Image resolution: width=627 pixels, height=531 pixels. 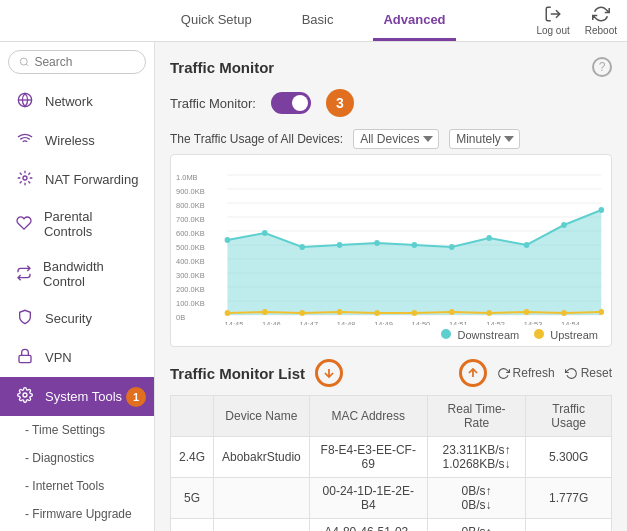 What do you see at coordinates (313, 20) in the screenshot?
I see `nav-tabs: Quick Setup Basic Advanced` at bounding box center [313, 20].